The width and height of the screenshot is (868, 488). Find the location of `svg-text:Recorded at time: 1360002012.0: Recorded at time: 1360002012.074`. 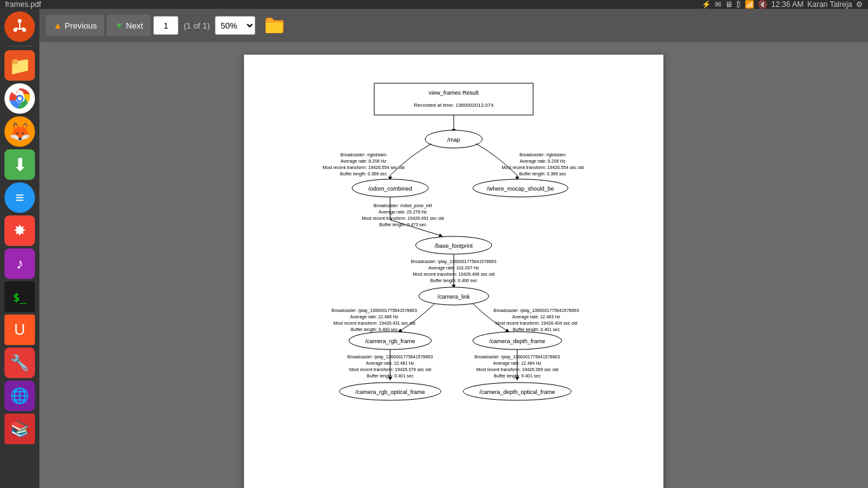

svg-text:Recorded at time: 1360002012.0: Recorded at time: 1360002012.074 is located at coordinates (454, 105).